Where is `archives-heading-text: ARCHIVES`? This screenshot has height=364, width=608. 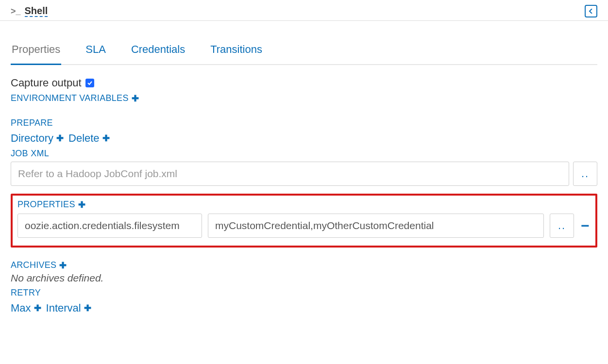 archives-heading-text: ARCHIVES is located at coordinates (34, 265).